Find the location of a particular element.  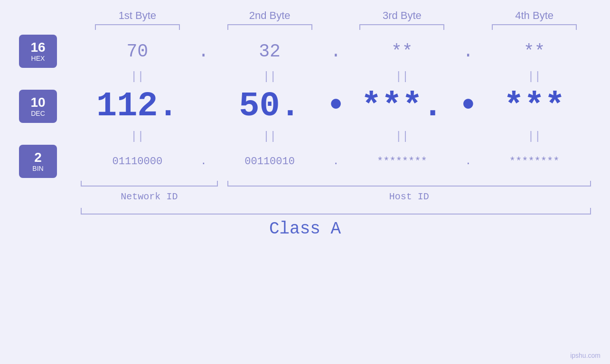

bracket-byte4 is located at coordinates (535, 27).